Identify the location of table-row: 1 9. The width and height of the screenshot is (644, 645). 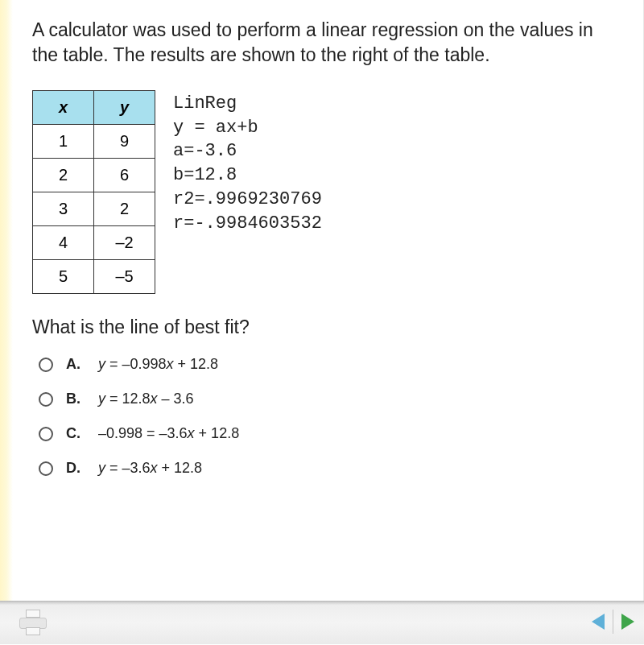
(94, 142).